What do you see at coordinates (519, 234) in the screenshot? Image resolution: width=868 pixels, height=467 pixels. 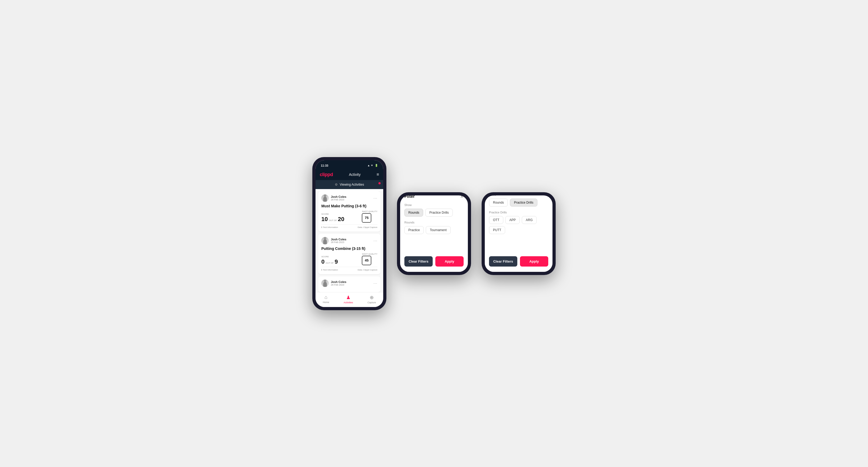 I see `phone-3: 11:33 ▲ᯤ🔋 clippd Activity ≡ ⚙ Viewing Ac…` at bounding box center [519, 234].